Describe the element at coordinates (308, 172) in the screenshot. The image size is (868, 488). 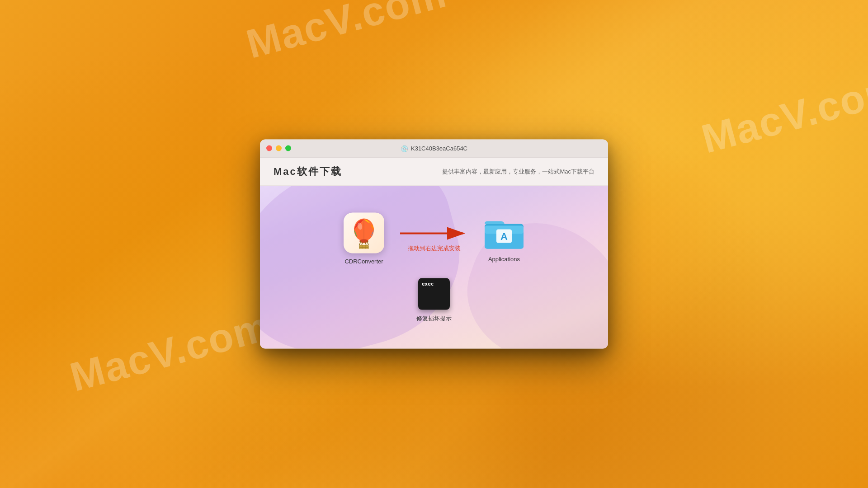
I see `brand-name: Mac软件下载` at that location.